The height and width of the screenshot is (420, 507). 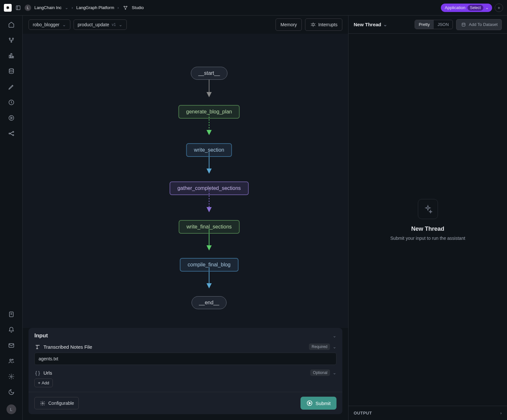 What do you see at coordinates (49, 25) in the screenshot?
I see `agent-selector: robo_blogger ⌄` at bounding box center [49, 25].